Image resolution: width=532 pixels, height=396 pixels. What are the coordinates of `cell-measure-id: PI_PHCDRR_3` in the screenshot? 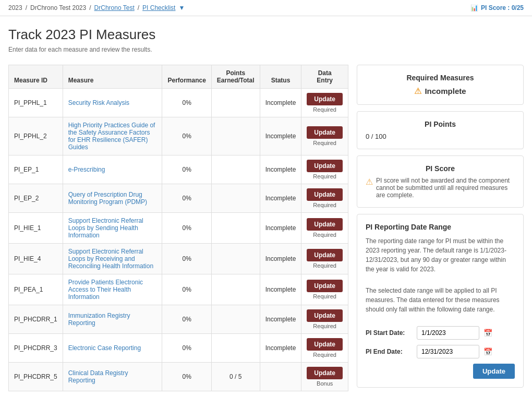 It's located at (36, 349).